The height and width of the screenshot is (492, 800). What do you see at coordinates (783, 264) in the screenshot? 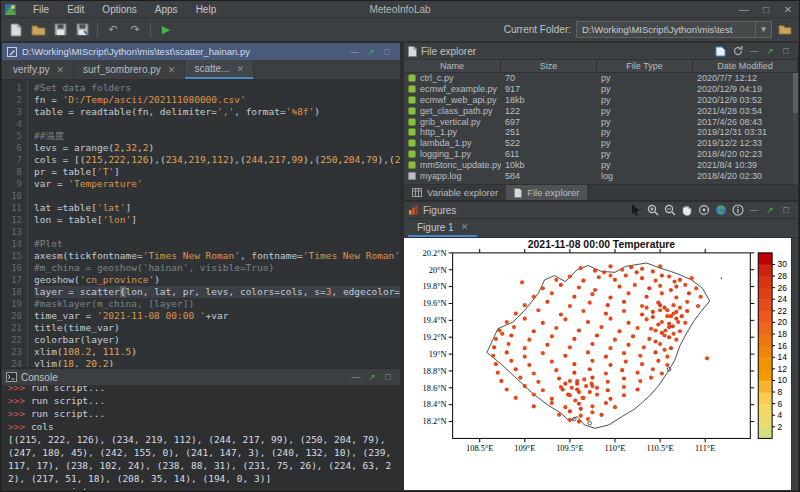
I see `svg-text: 30` at bounding box center [783, 264].